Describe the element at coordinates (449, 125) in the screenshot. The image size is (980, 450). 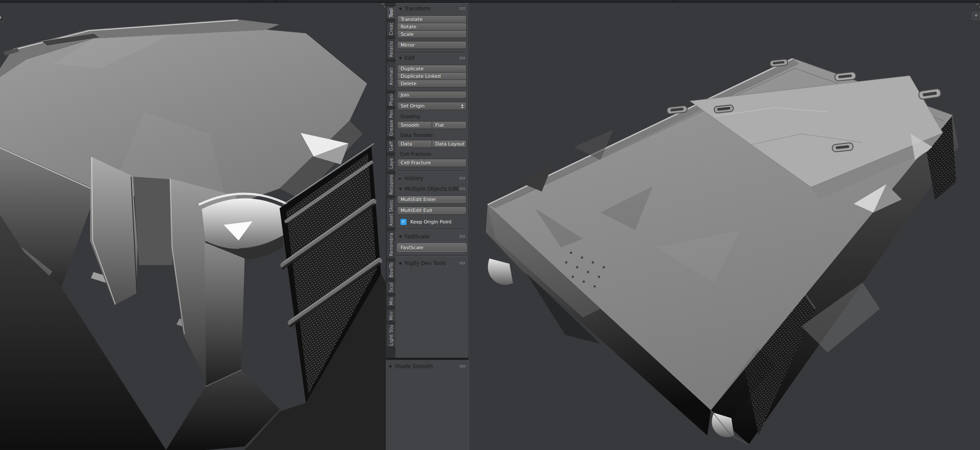
I see `shade-flat-button: Flat` at that location.